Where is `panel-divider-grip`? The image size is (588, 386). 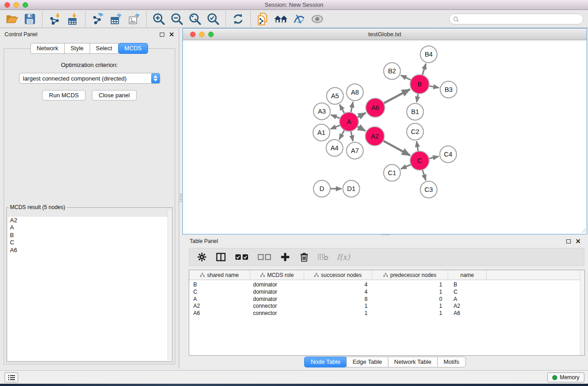
panel-divider-grip is located at coordinates (181, 198).